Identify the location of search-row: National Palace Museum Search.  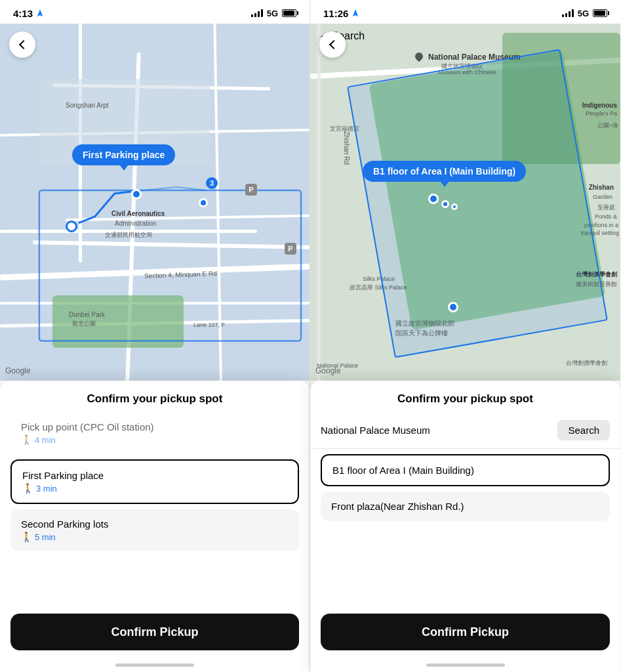
(466, 430).